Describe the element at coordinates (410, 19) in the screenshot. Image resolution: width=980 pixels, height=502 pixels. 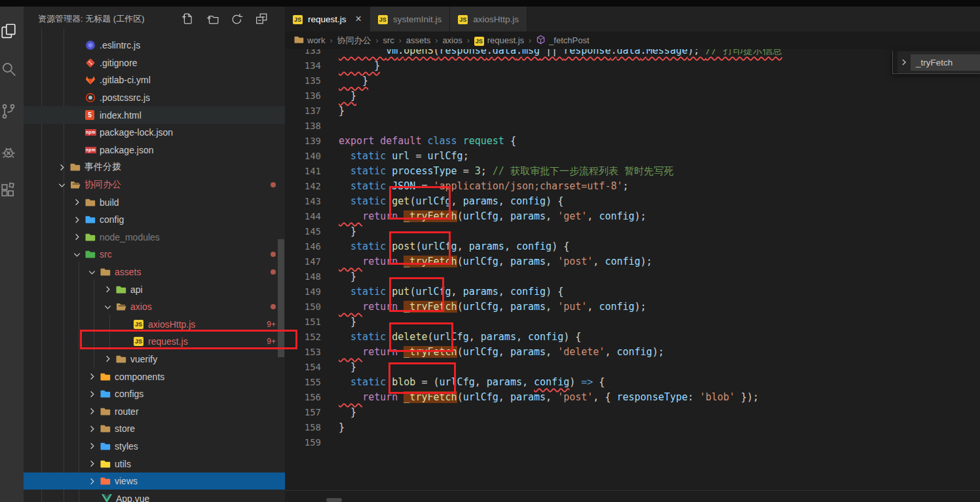
I see `tab-systemInit.js: JSsystemInit.js` at that location.